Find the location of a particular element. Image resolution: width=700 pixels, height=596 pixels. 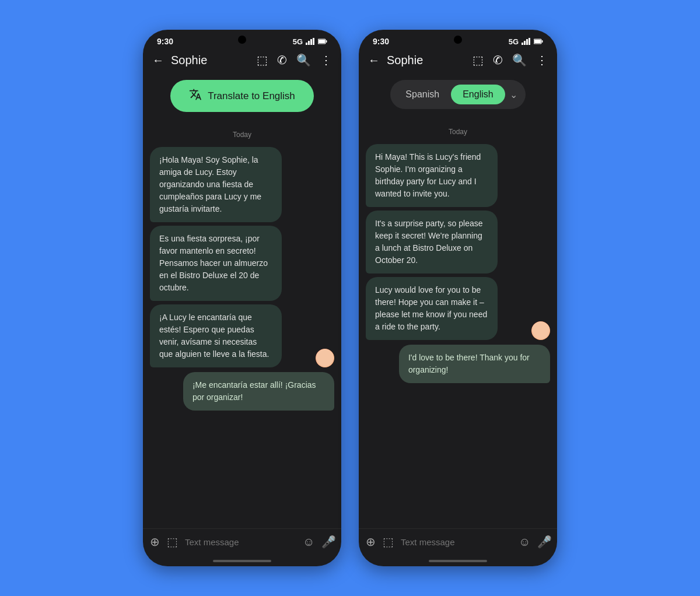

chat-date-1: Today is located at coordinates (242, 135).